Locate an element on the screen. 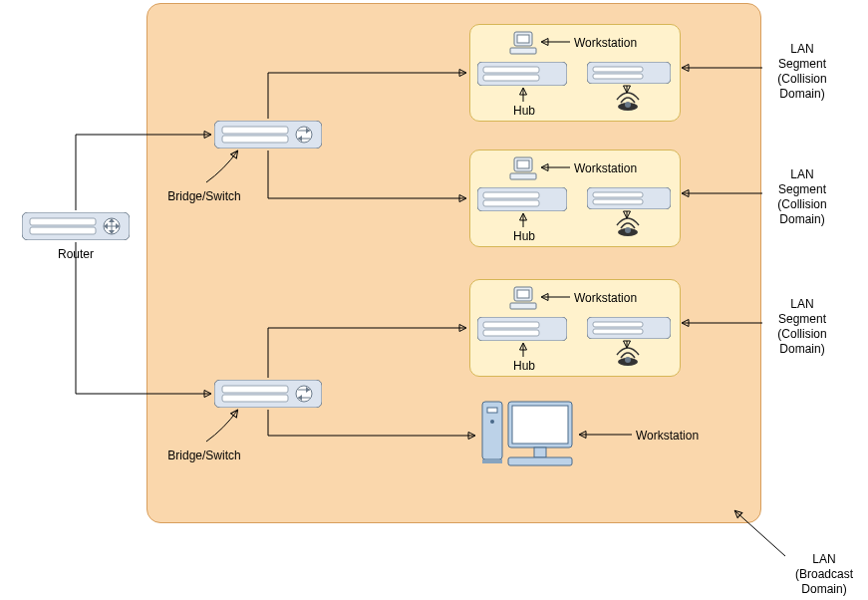 The image size is (868, 600). seg3-workstation-label: Workstation is located at coordinates (606, 299).